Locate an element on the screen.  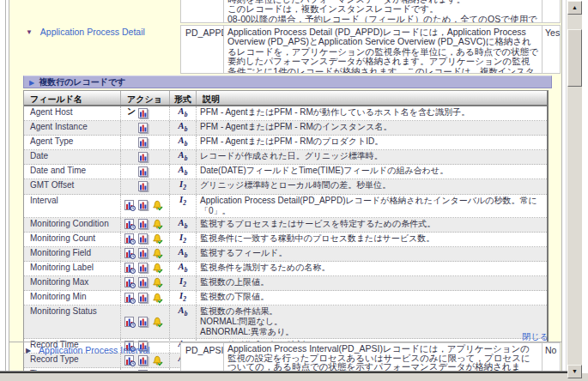
field-desc: グリニッジ標準時とローカル時間の差。秒単位。 is located at coordinates (372, 186).